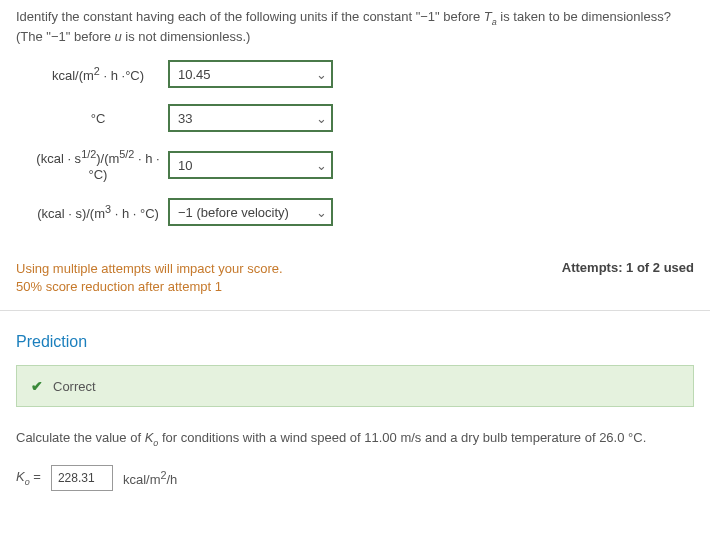 The width and height of the screenshot is (710, 536). I want to click on check-icon: ✔, so click(37, 386).